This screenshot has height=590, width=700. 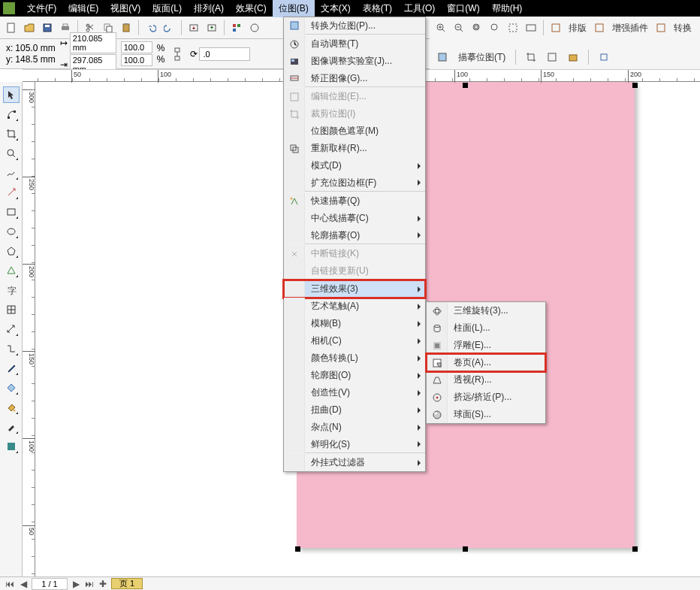 I want to click on sel-handle-bl, so click(x=297, y=549).